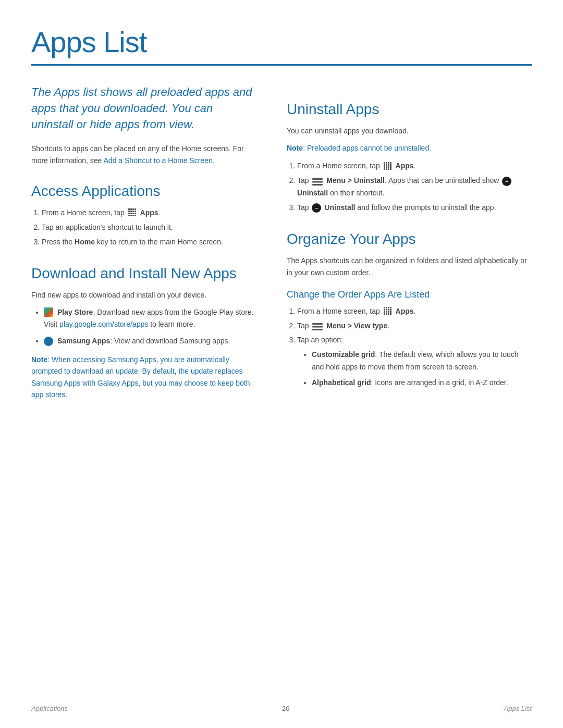 The width and height of the screenshot is (563, 728). Describe the element at coordinates (518, 709) in the screenshot. I see `footer-right: Apps List` at that location.